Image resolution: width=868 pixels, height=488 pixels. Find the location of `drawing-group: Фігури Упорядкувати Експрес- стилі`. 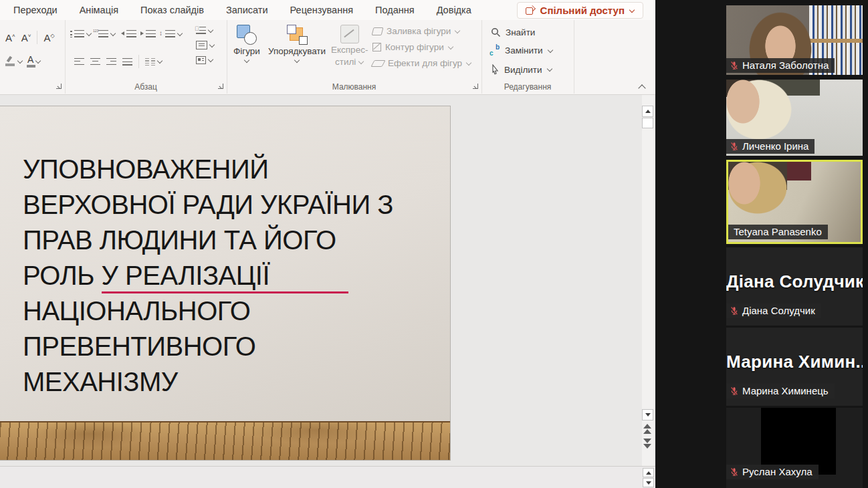

drawing-group: Фігури Упорядкувати Експрес- стилі is located at coordinates (354, 57).